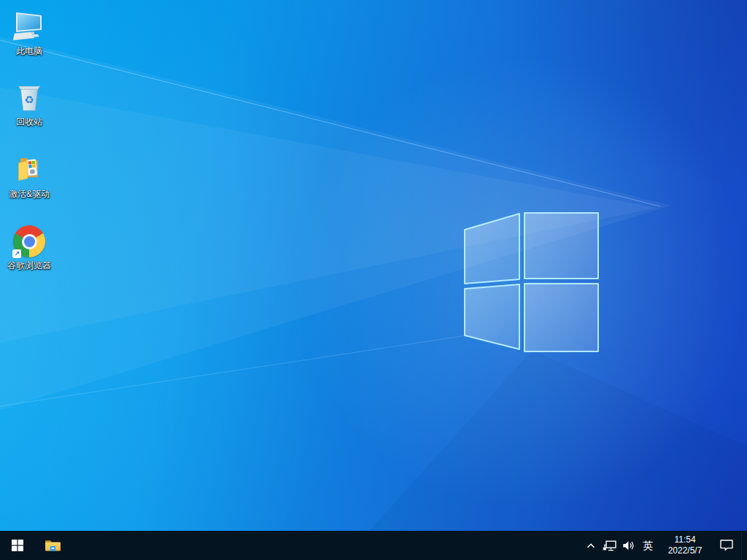  Describe the element at coordinates (29, 257) in the screenshot. I see `desktop-icon-google-chrome: ↗ 谷歌浏览器` at that location.